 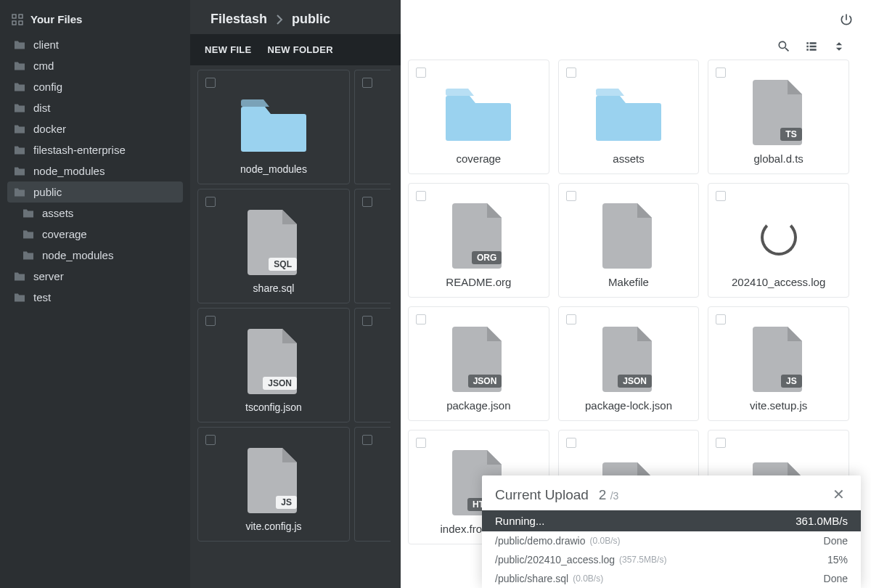 I want to click on file-tile: TSglobal.d.ts, so click(x=778, y=117).